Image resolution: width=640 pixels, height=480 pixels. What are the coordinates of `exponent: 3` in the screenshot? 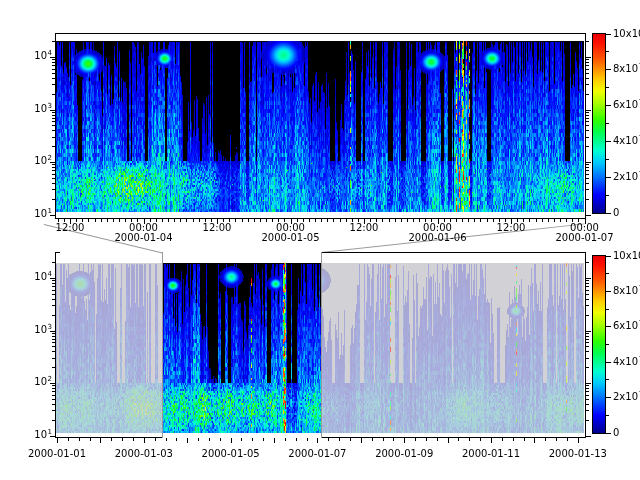 It's located at (50, 106).